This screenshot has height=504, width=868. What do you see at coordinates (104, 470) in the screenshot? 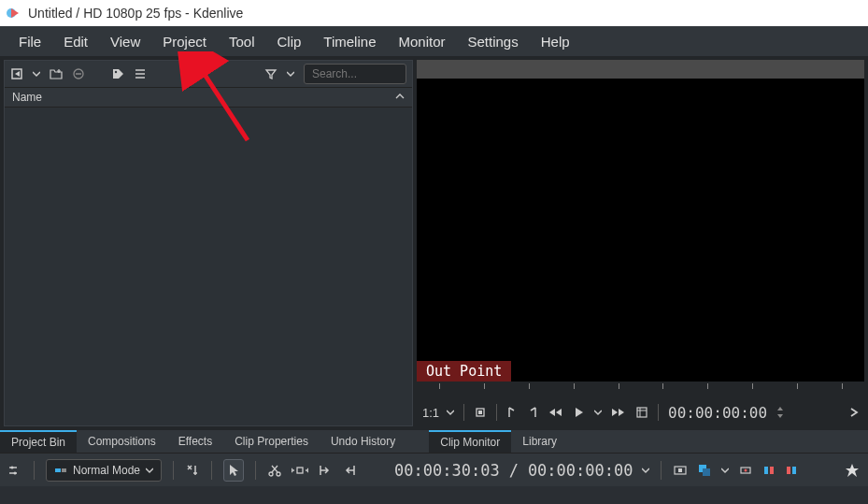
I see `edit-mode-select: Normal Mode` at bounding box center [104, 470].